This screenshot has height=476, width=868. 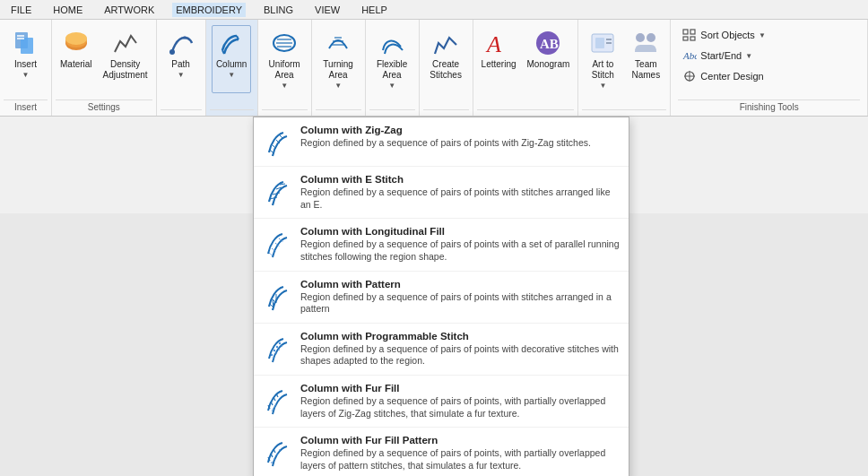 What do you see at coordinates (25, 61) in the screenshot?
I see `group-insert-buttons: Insert ▼` at bounding box center [25, 61].